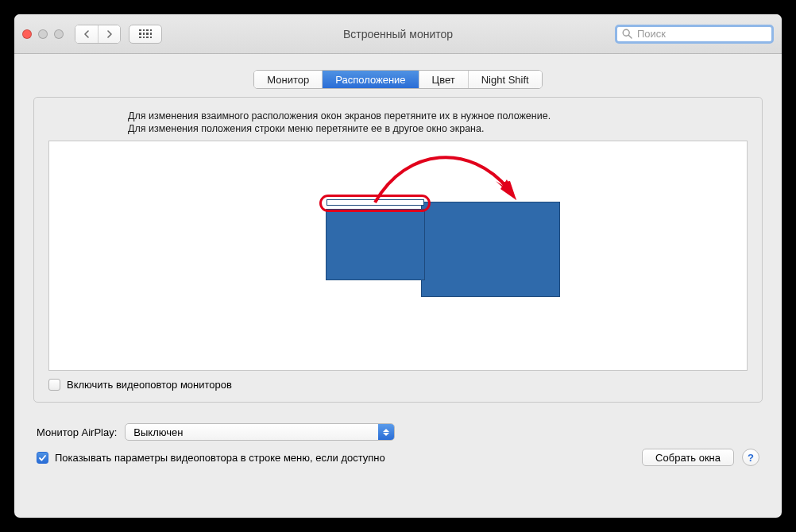 Image resolution: width=796 pixels, height=532 pixels. Describe the element at coordinates (397, 79) in the screenshot. I see `tabs: Монитор Расположение Цвет Night Shift` at that location.